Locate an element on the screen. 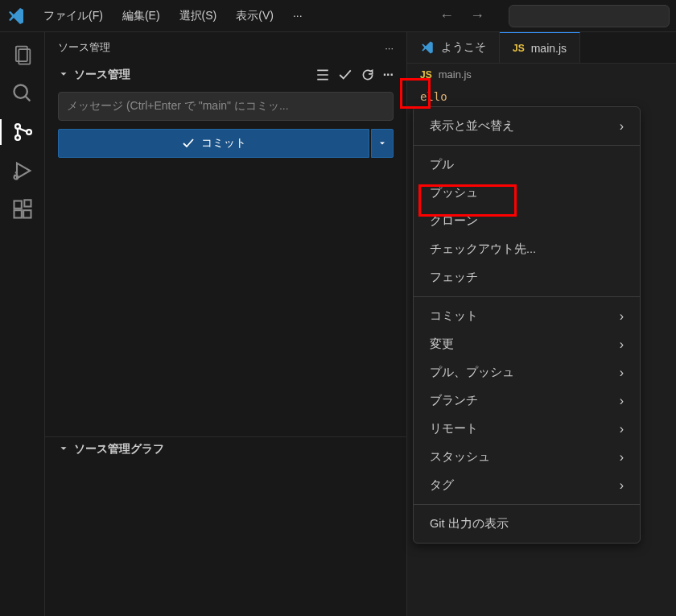 Image resolution: width=676 pixels, height=616 pixels. menu-select: 選択(S) is located at coordinates (198, 16).